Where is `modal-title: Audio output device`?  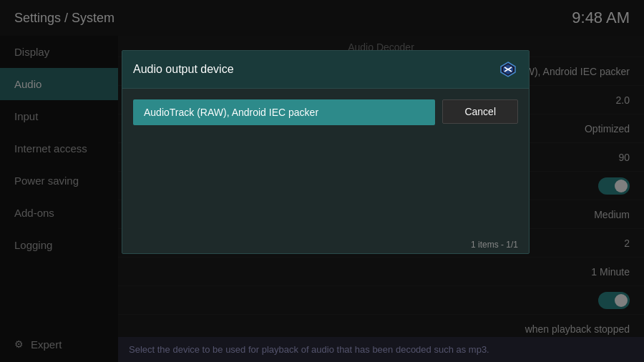
modal-title: Audio output device is located at coordinates (183, 69).